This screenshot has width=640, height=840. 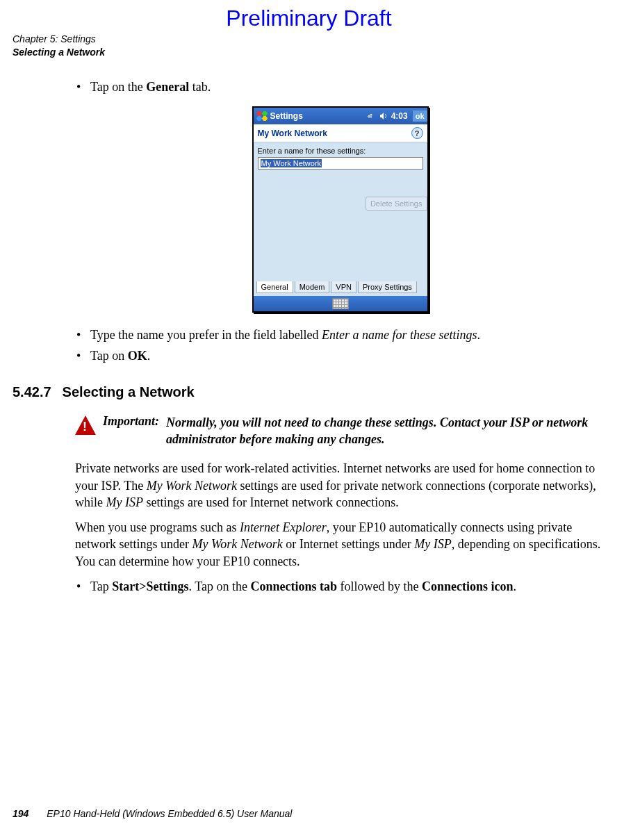 What do you see at coordinates (286, 116) in the screenshot?
I see `titlebar-title: Settings` at bounding box center [286, 116].